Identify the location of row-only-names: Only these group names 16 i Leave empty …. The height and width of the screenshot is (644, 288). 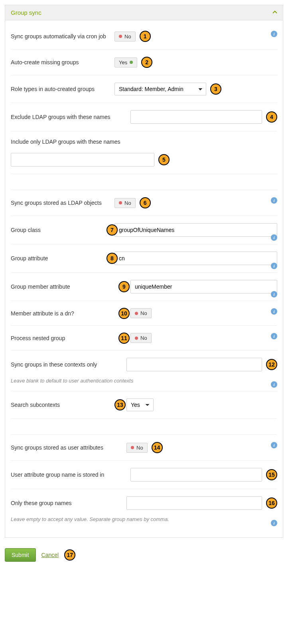
(144, 509).